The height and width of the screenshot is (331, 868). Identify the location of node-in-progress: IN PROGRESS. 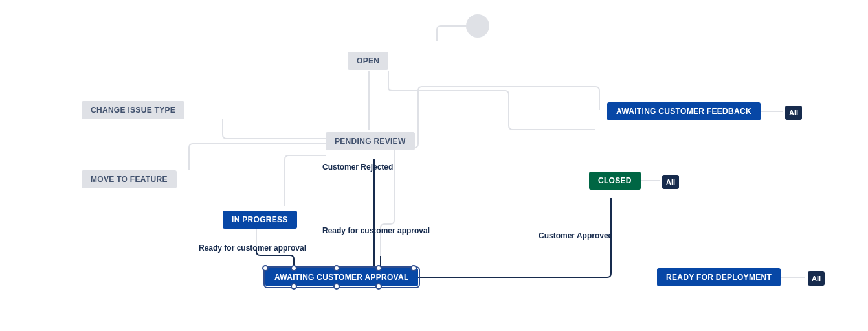
(260, 220).